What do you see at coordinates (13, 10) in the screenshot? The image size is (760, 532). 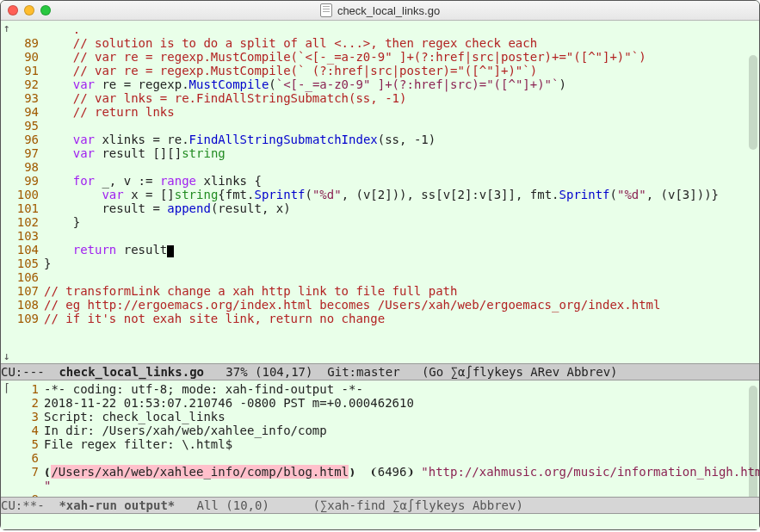 I see `close-window-button` at bounding box center [13, 10].